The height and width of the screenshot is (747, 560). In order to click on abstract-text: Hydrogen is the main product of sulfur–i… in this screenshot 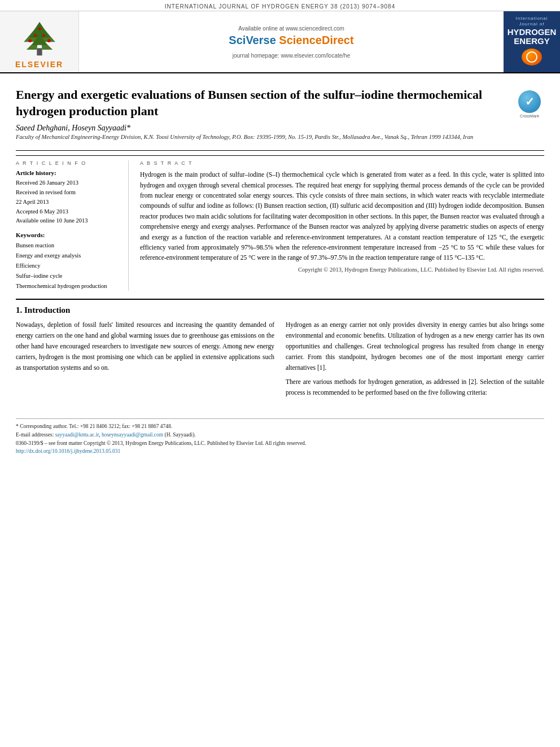, I will do `click(342, 216)`.